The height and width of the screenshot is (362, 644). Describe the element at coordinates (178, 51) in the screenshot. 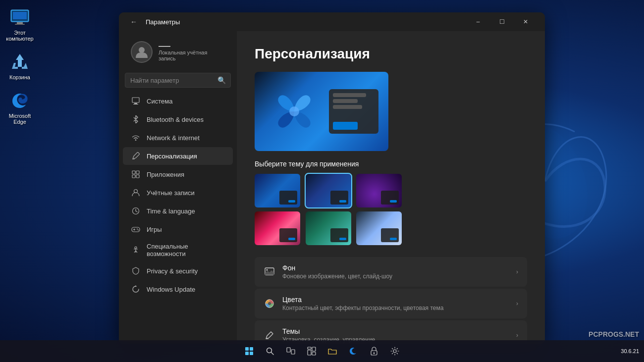

I see `user-profile: —— Локальная учётная запись` at that location.